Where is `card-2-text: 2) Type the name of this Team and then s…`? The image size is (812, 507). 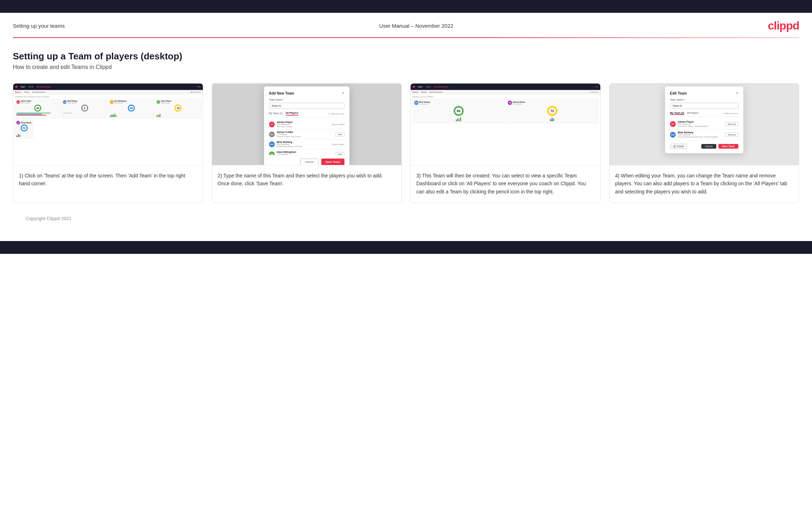 card-2-text: 2) Type the name of this Team and then s… is located at coordinates (307, 184).